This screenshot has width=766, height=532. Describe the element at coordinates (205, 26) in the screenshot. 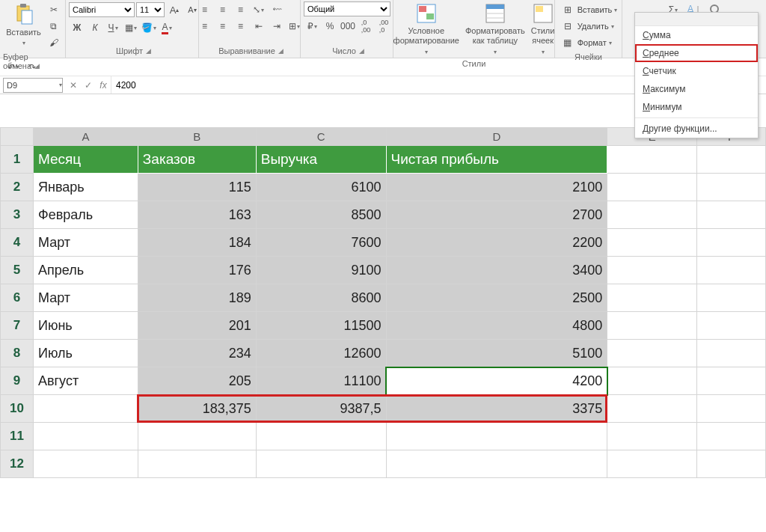

I see `align-left-icon: ≡` at that location.